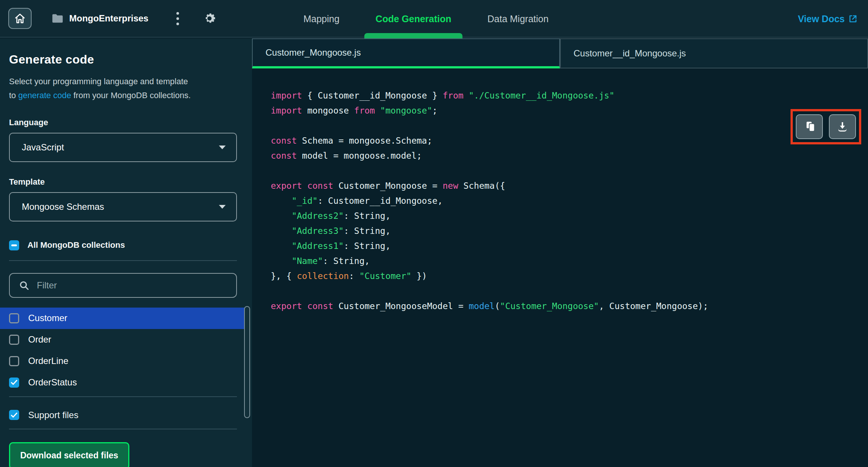  What do you see at coordinates (426, 19) in the screenshot?
I see `main-nav-tabs: MappingCode GenerationData Migration` at bounding box center [426, 19].